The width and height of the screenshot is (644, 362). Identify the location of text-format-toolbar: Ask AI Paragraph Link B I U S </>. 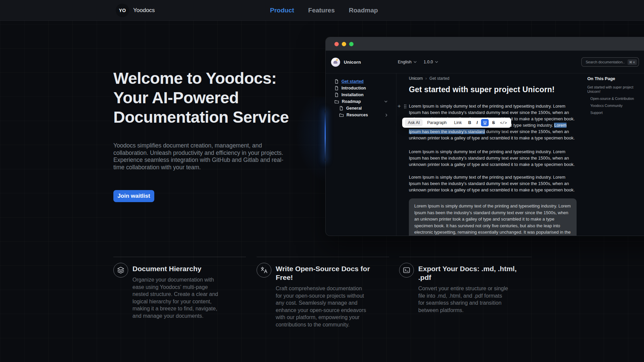
(457, 123).